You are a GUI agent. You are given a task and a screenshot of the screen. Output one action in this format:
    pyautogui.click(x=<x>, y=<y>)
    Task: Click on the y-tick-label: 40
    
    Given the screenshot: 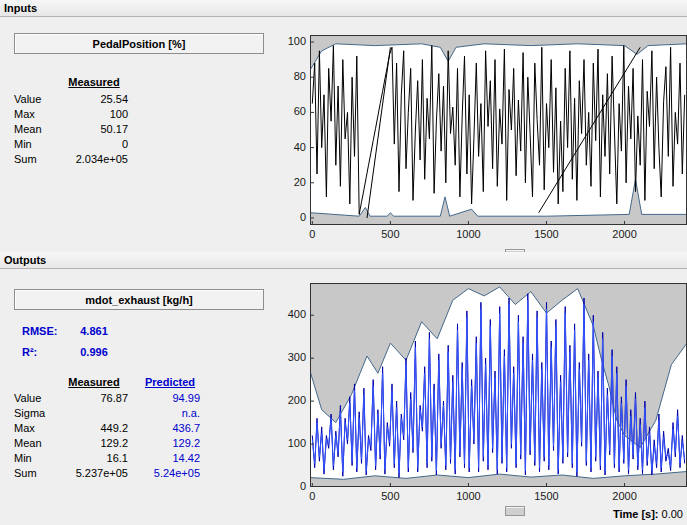 What is the action you would take?
    pyautogui.click(x=290, y=147)
    